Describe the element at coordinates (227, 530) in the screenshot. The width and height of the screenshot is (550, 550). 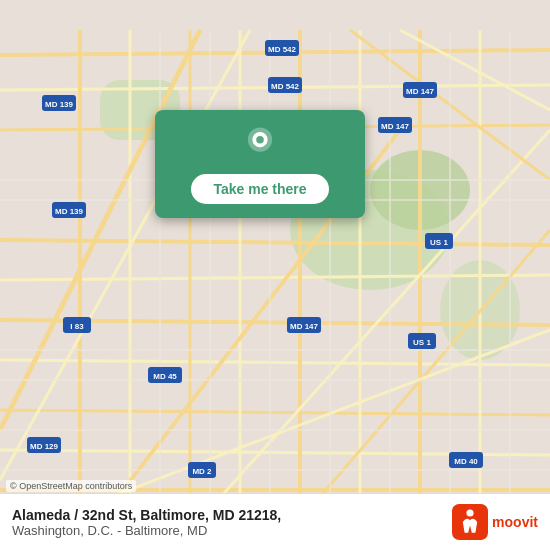
I see `address-line2: Washington, D.C. - Baltimore, MD` at that location.